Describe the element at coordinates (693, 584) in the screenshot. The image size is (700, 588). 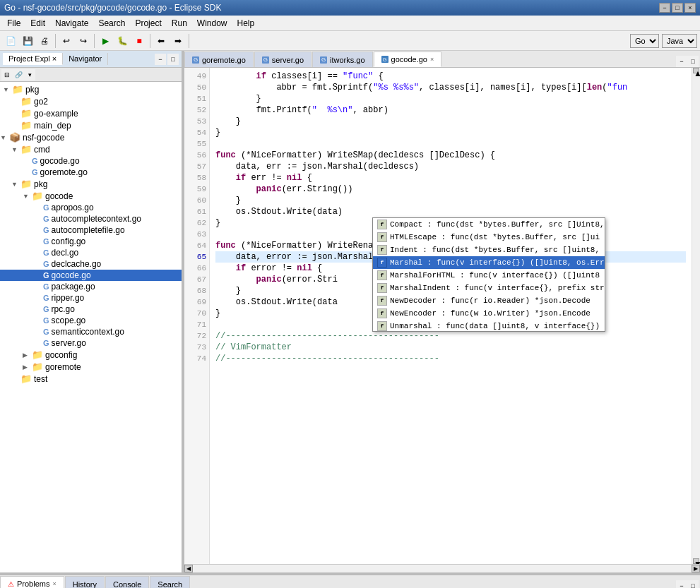
I see `bottom-maximize-button: □` at that location.